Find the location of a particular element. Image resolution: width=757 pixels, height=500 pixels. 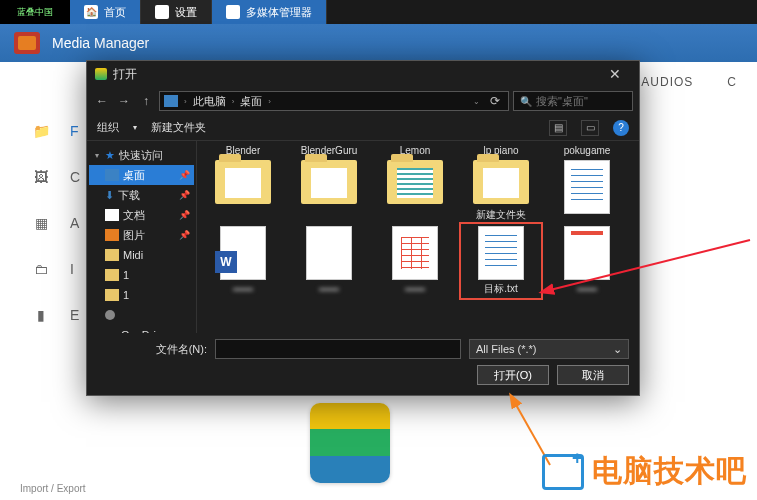

file-item: Blender is located at coordinates (243, 150).